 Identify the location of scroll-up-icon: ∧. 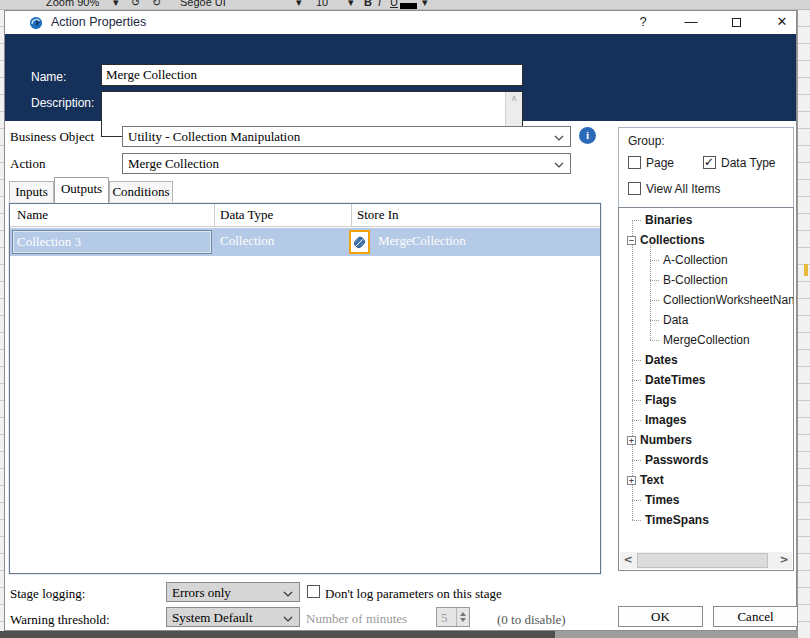
(514, 98).